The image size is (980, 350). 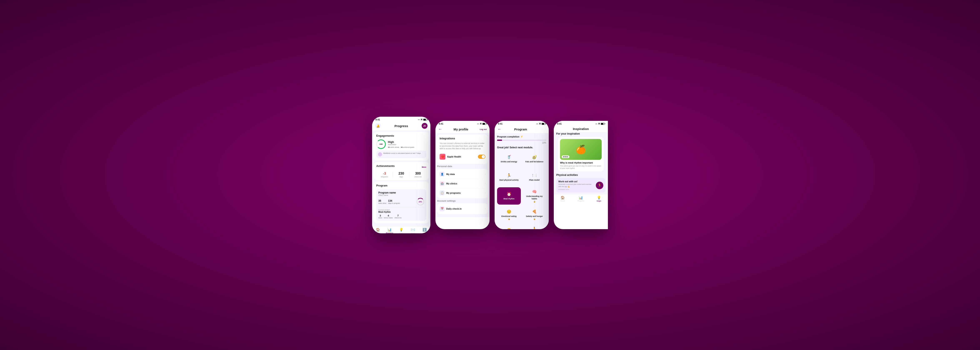 I want to click on bottom-nav-inspo: 🏠 Home 📊 Progress 💡 Inspo, so click(x=581, y=199).